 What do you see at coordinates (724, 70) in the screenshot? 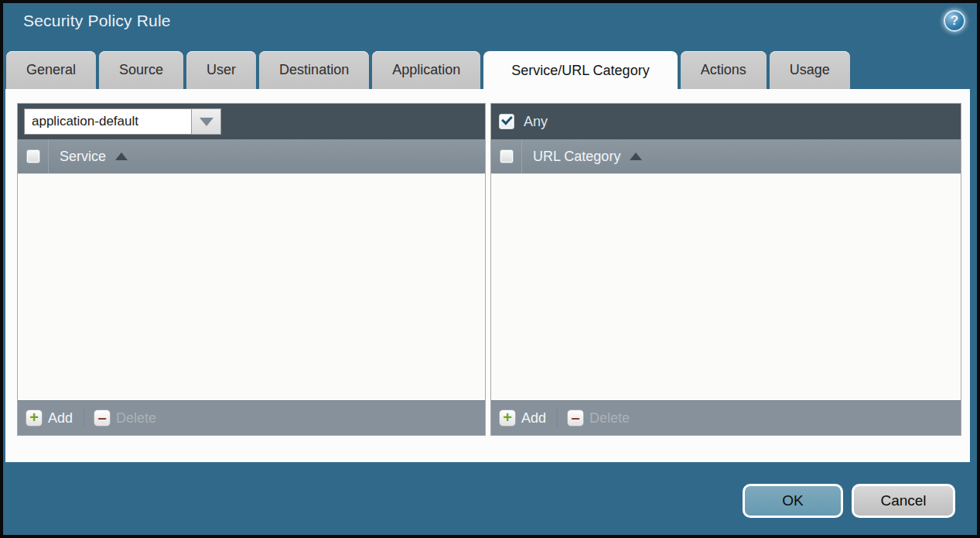
I see `tab-actions: Actions` at bounding box center [724, 70].